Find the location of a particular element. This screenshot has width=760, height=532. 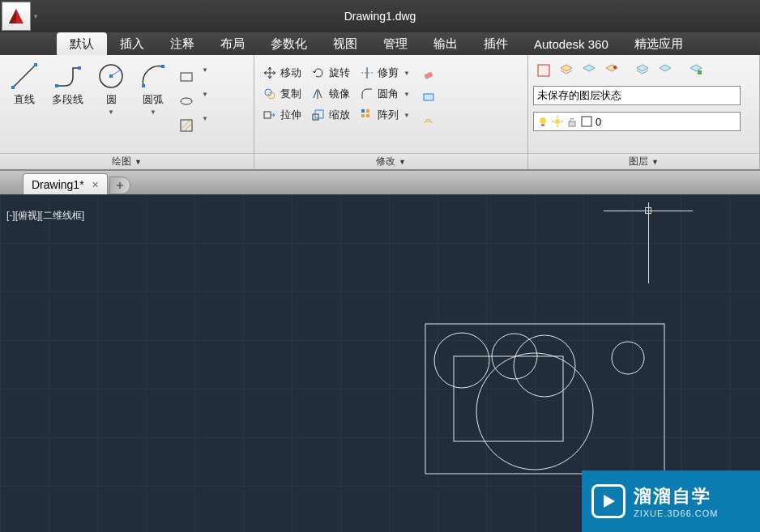

tab-annotate: 注释 is located at coordinates (182, 44).